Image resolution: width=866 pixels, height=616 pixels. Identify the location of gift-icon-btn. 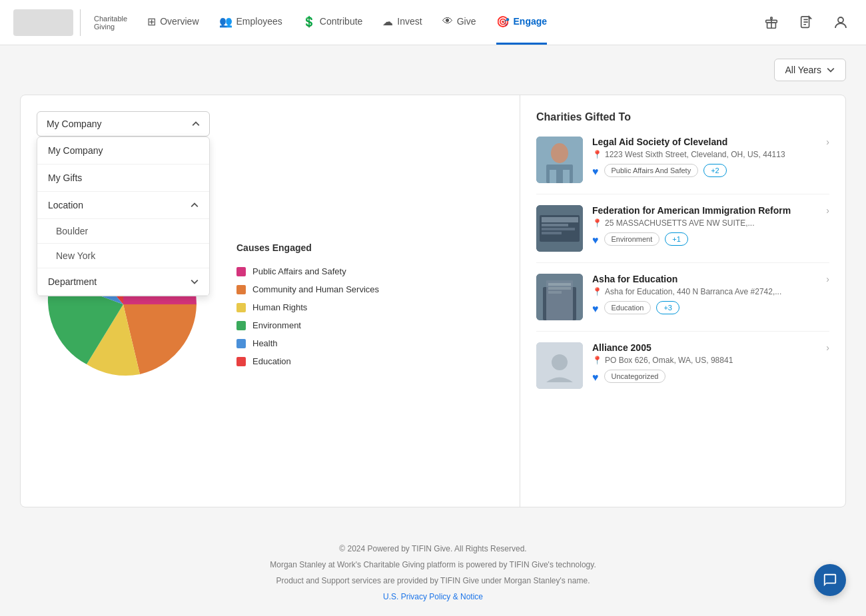
(771, 23).